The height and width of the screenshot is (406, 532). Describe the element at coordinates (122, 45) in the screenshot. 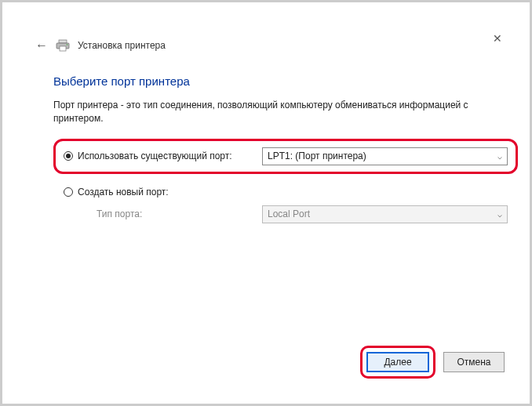

I see `wizard-title: Установка принтера` at that location.